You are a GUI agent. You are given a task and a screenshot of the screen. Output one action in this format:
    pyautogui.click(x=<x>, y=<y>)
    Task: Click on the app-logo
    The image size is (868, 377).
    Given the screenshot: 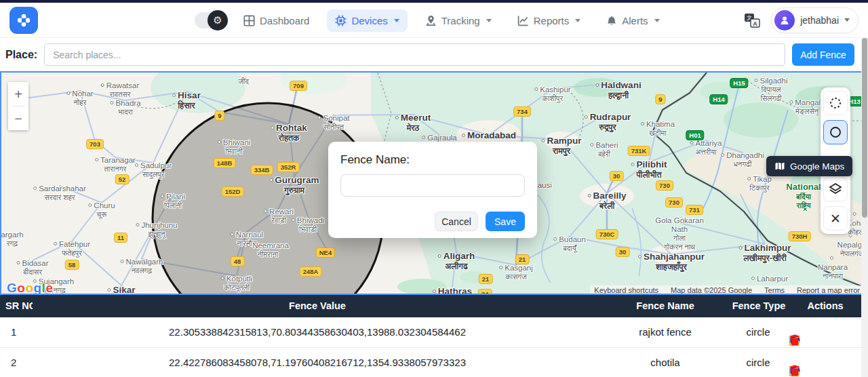 What is the action you would take?
    pyautogui.click(x=24, y=20)
    